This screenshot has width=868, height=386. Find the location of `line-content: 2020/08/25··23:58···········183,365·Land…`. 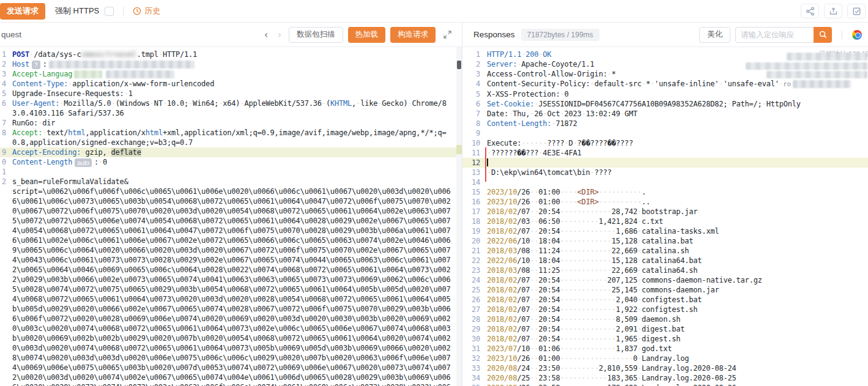

line-content: 2020/08/25··23:58···········183,365·Land… is located at coordinates (678, 378).